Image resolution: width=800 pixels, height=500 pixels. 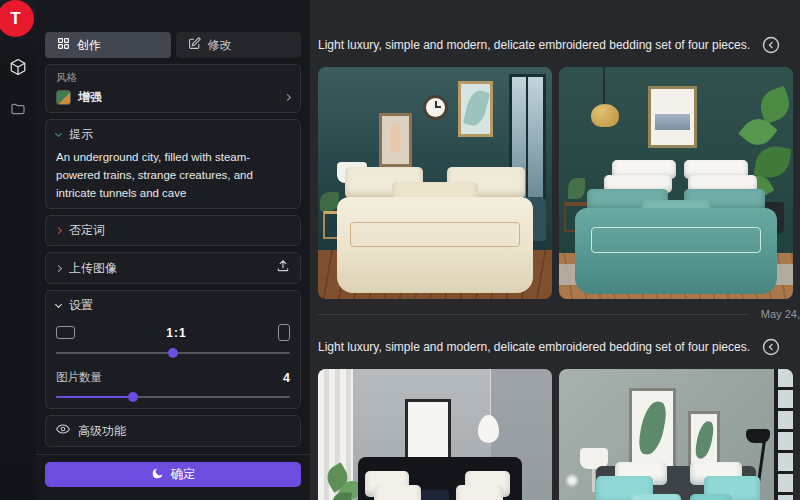 I want to click on advanced-features-toggle: 高级功能, so click(x=173, y=431).